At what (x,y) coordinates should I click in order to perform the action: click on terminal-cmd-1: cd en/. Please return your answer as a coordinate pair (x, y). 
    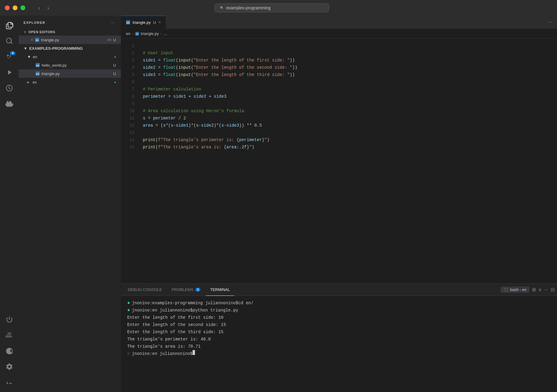
    Looking at the image, I should click on (246, 303).